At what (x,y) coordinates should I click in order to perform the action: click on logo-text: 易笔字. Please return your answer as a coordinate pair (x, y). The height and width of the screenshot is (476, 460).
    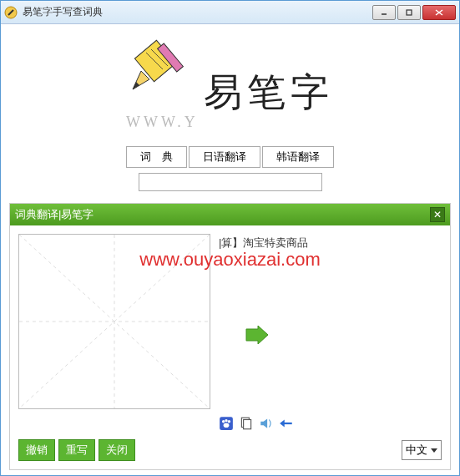
    Looking at the image, I should click on (269, 93).